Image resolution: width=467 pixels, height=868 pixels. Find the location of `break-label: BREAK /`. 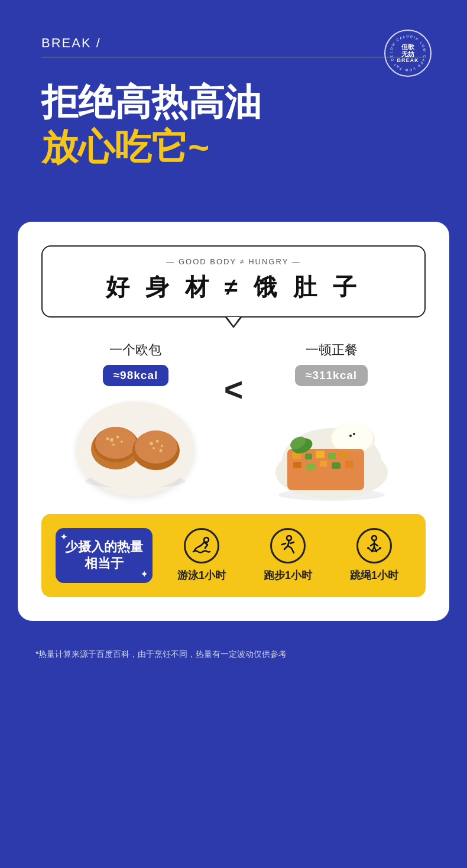

break-label: BREAK / is located at coordinates (234, 43).